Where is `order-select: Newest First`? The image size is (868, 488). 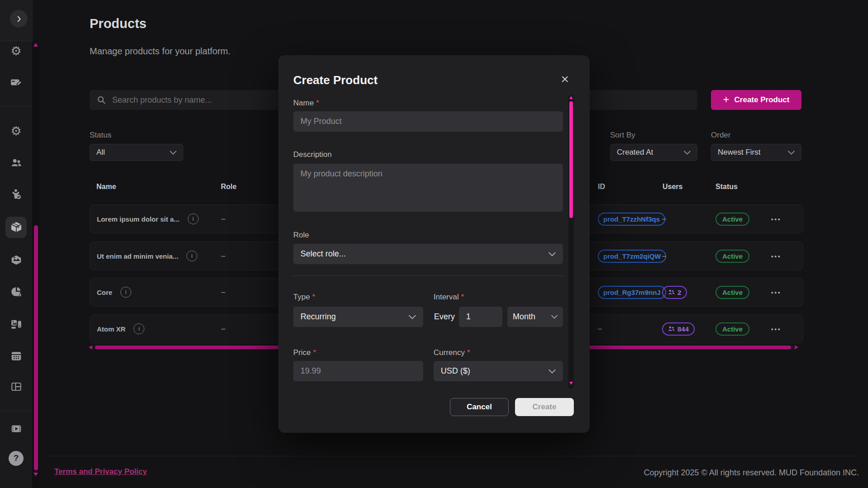
order-select: Newest First is located at coordinates (756, 152).